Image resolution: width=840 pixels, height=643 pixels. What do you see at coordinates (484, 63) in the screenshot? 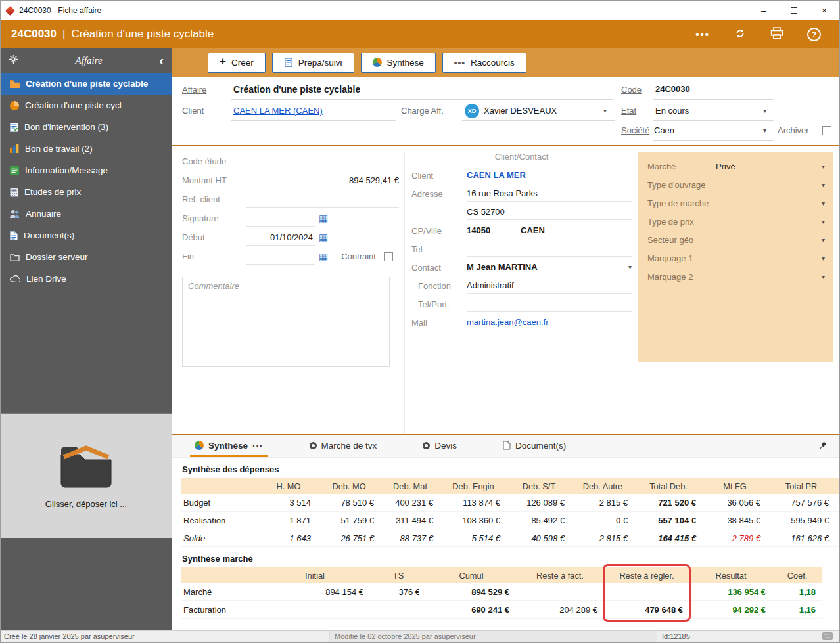
I see `raccourcis-button: ••• Raccourcis` at bounding box center [484, 63].